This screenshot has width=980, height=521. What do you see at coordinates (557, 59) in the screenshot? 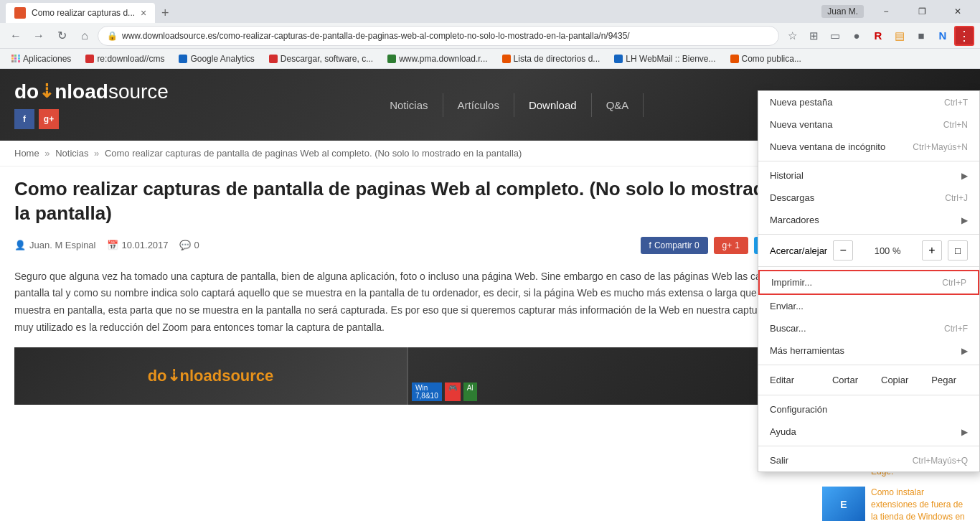
I see `bookmark-directorios-label: Lista de directorios d...` at bounding box center [557, 59].